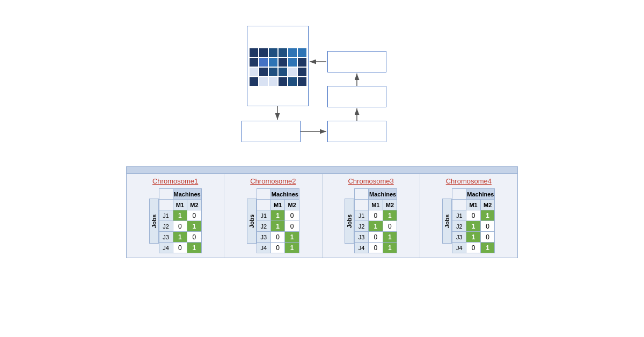  I want to click on chromosome-block: Chromosome1JobsMachinesM1M2J110J201J310J…, so click(175, 216).